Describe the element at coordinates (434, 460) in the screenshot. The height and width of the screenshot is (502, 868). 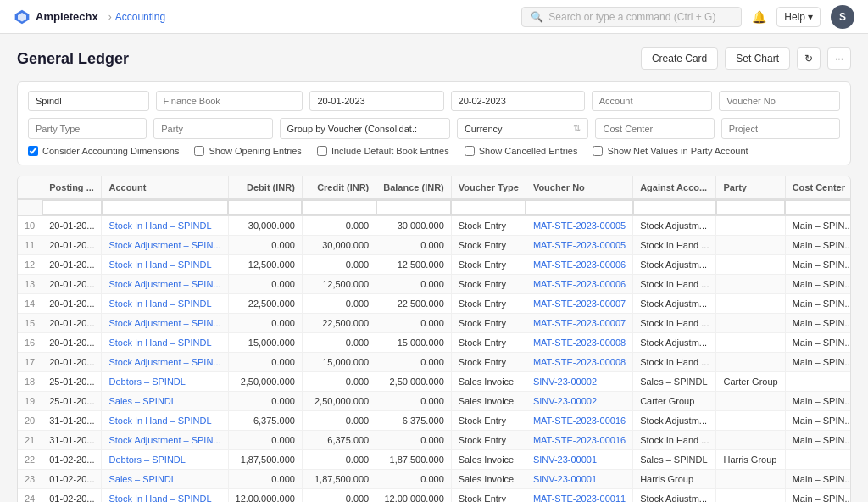
I see `table-row: 22 01-02-20... Debtors – SPINDL 1,87,500…` at that location.